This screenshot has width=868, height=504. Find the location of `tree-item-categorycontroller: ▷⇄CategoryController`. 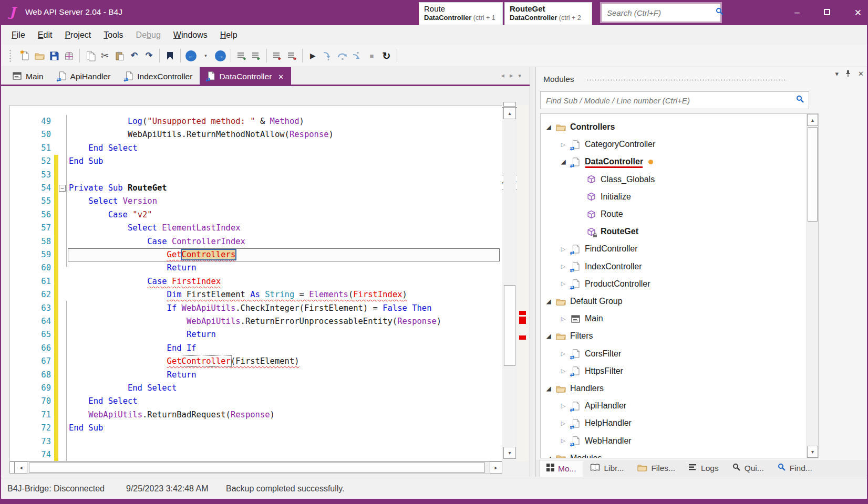

tree-item-categorycontroller: ▷⇄CategoryController is located at coordinates (672, 144).